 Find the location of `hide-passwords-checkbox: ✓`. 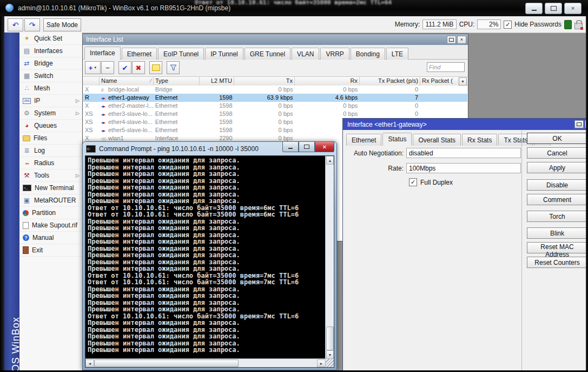

hide-passwords-checkbox: ✓ is located at coordinates (507, 25).